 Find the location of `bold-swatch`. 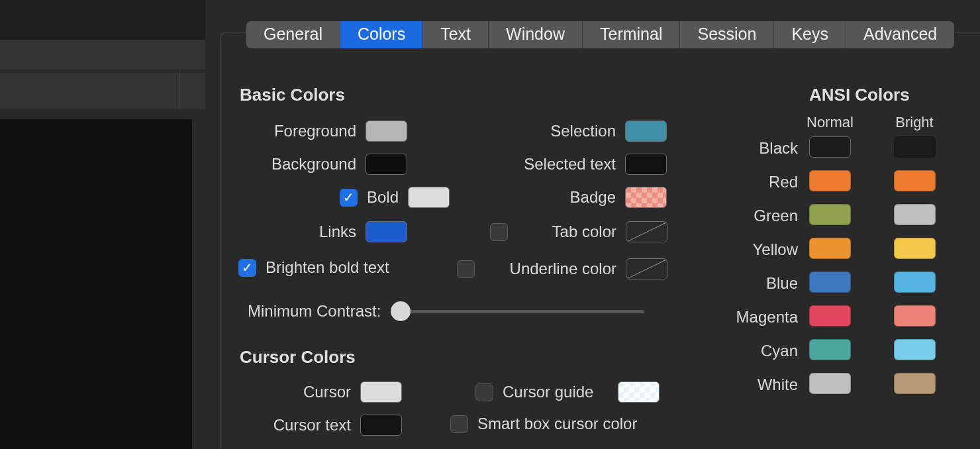

bold-swatch is located at coordinates (429, 197).